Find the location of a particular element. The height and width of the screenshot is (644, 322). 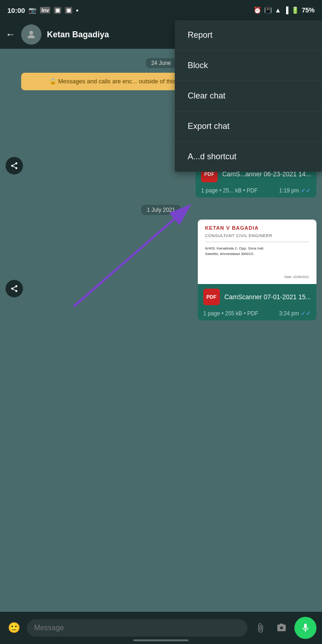

app-icon-2: ▣ is located at coordinates (69, 10).